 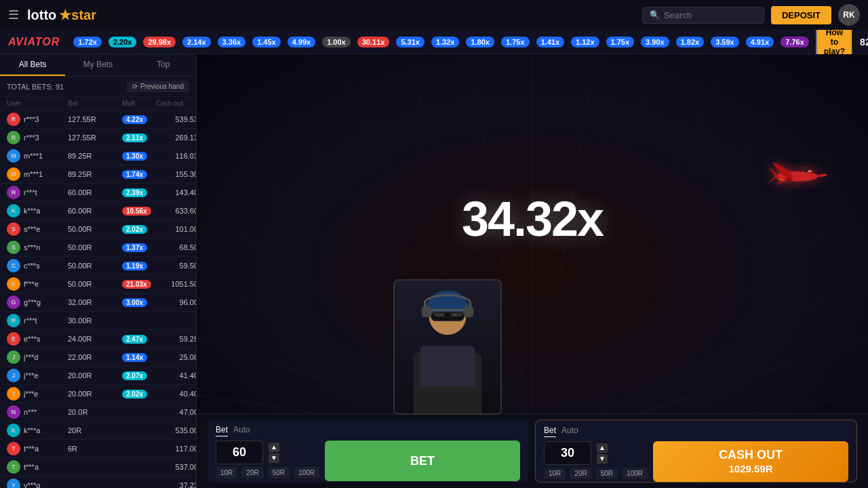 What do you see at coordinates (602, 448) in the screenshot?
I see `panel2-increment: ▲` at bounding box center [602, 448].